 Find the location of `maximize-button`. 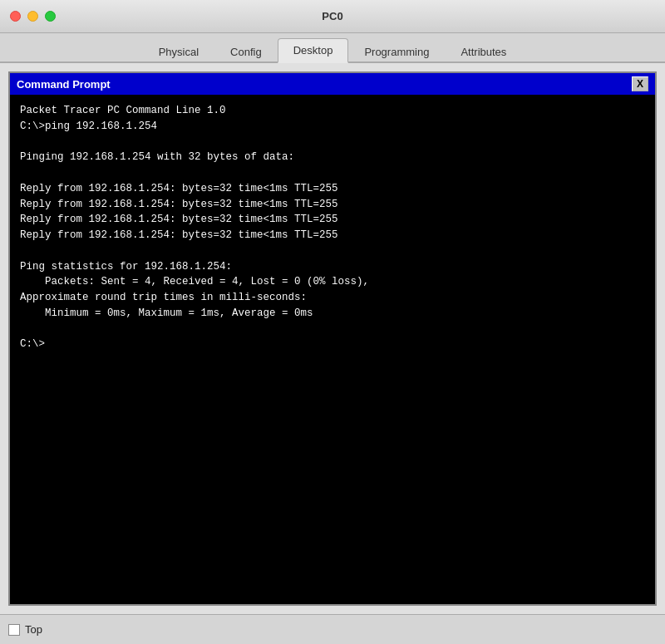

maximize-button is located at coordinates (50, 17).